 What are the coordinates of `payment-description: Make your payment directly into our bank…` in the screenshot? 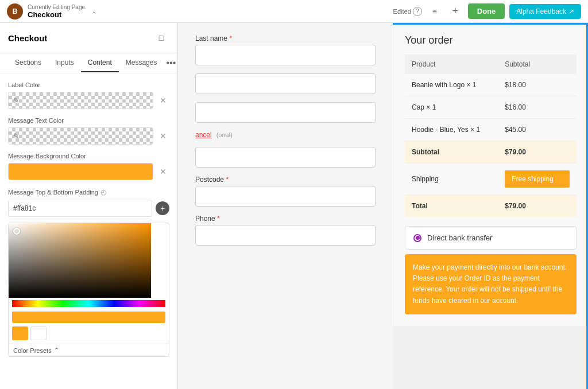 It's located at (490, 285).